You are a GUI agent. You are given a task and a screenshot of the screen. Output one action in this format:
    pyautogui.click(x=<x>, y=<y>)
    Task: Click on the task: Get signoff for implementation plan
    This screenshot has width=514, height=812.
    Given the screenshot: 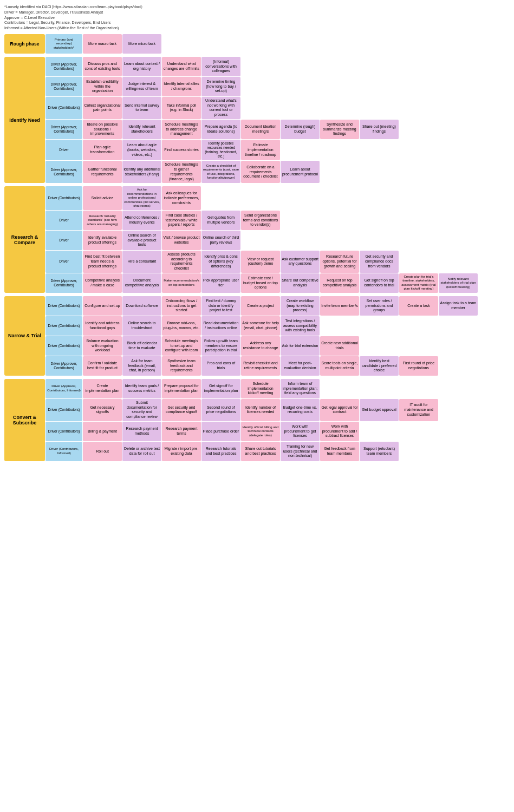 What is the action you would take?
    pyautogui.click(x=221, y=389)
    